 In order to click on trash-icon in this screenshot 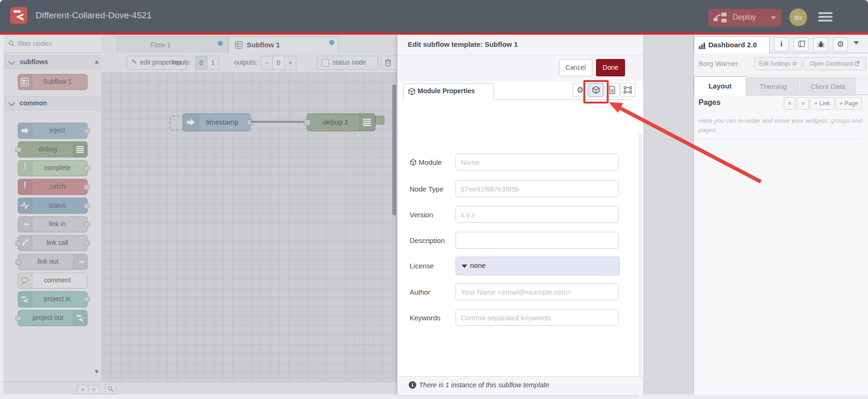, I will do `click(388, 63)`.